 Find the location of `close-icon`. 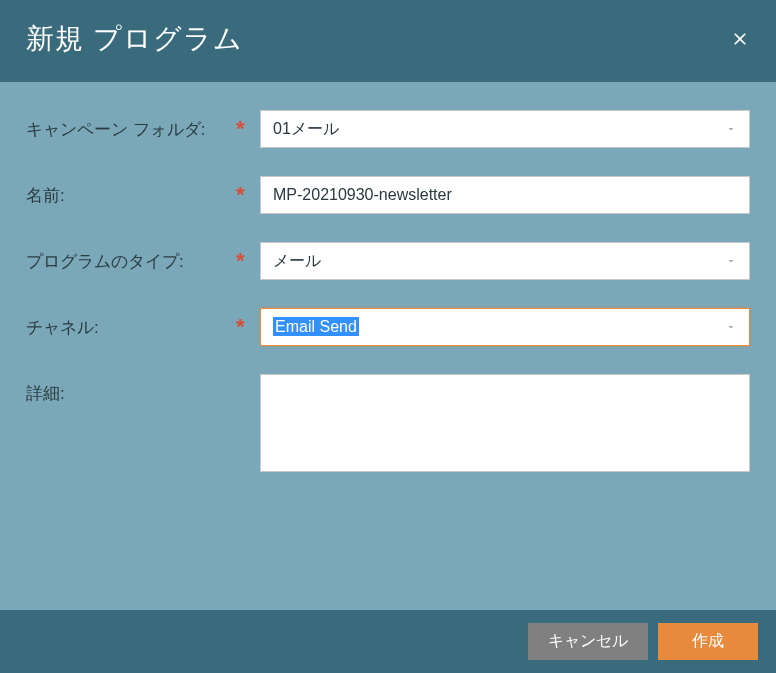

close-icon is located at coordinates (740, 39).